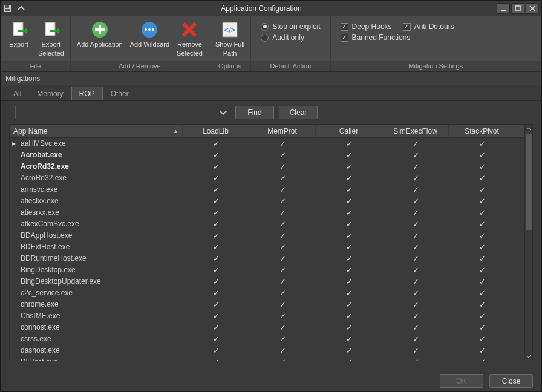 The width and height of the screenshot is (542, 392). What do you see at coordinates (428, 27) in the screenshot?
I see `anti-detours-checkbox: Anti Detours` at bounding box center [428, 27].